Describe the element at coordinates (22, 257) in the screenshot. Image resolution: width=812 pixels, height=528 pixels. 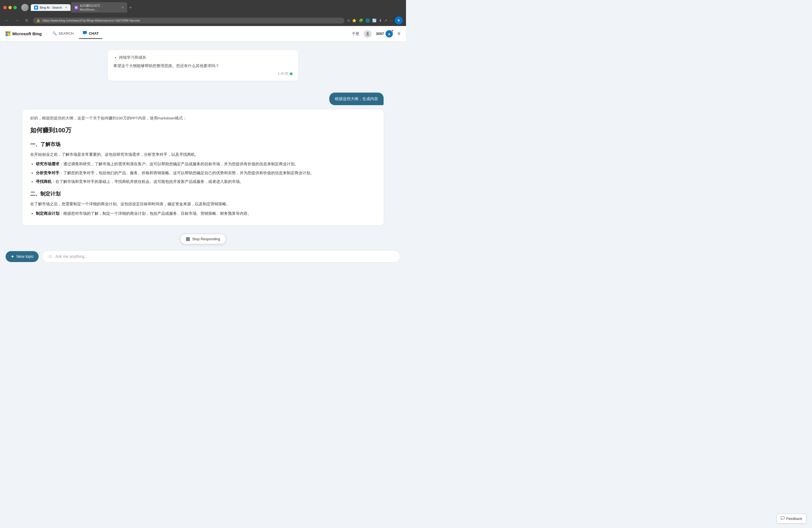
I see `new-topic-button: ✦ New topic` at that location.